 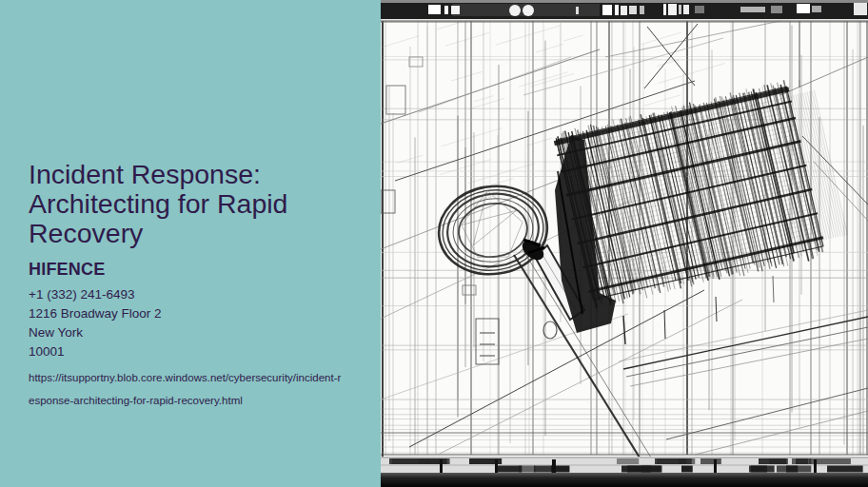 What do you see at coordinates (192, 333) in the screenshot?
I see `address-city: New York` at bounding box center [192, 333].